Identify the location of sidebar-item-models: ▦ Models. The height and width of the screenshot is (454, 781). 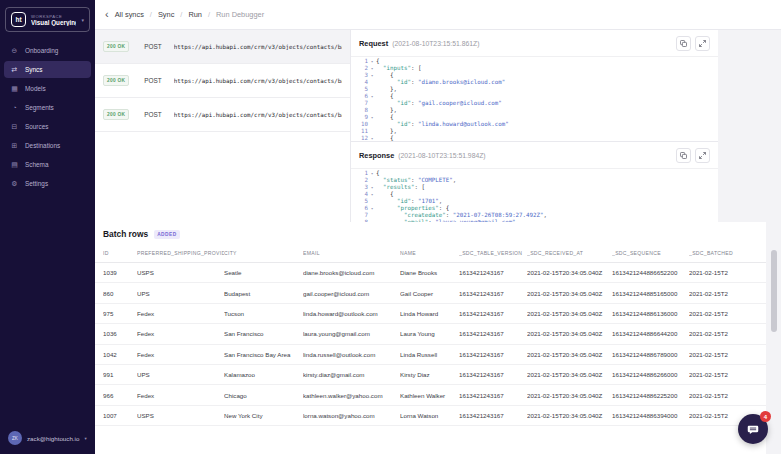
(48, 88).